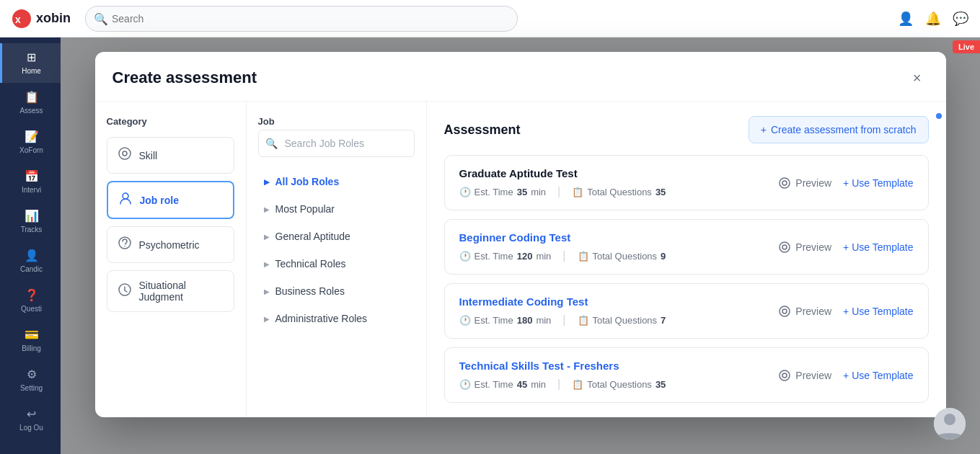 This screenshot has height=454, width=980. Describe the element at coordinates (32, 295) in the screenshot. I see `questi-icon: ❓` at that location.